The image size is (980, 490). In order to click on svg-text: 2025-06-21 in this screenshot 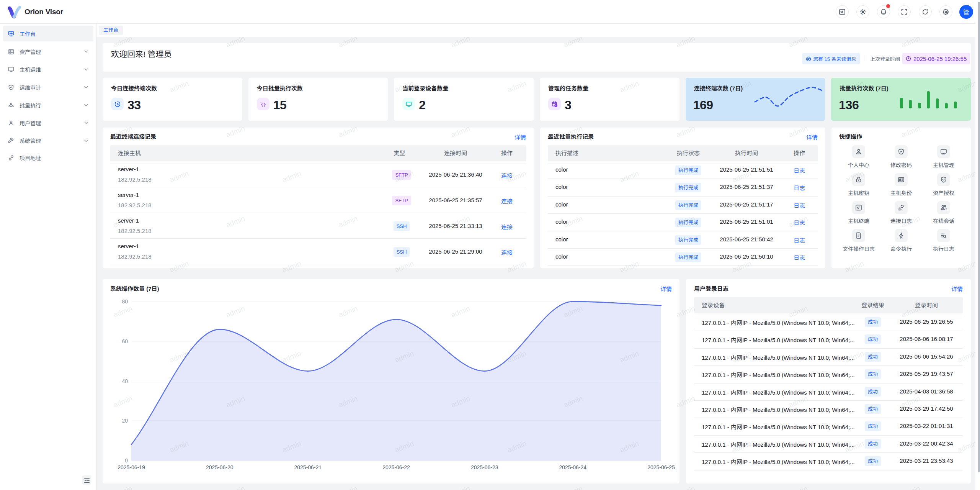, I will do `click(308, 467)`.